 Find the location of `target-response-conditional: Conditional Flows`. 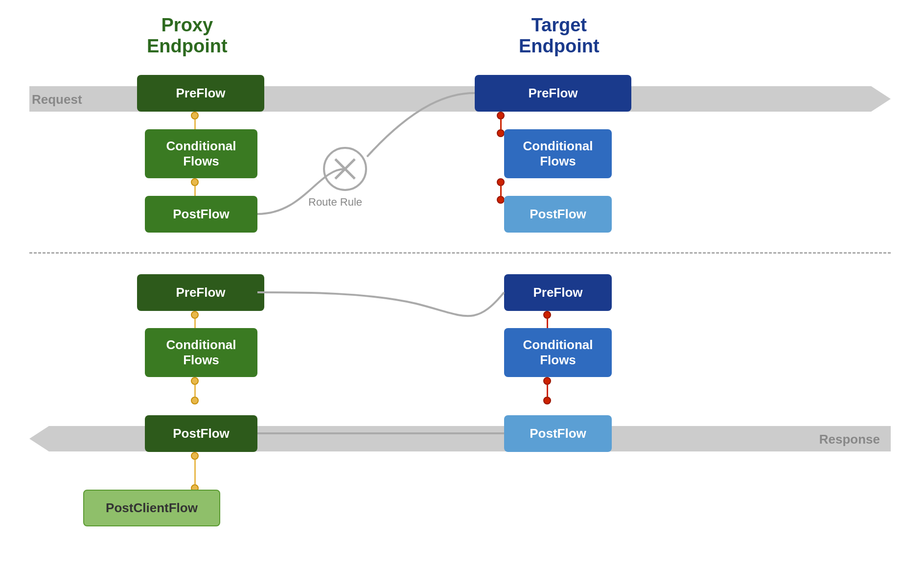

target-response-conditional: Conditional Flows is located at coordinates (558, 353).